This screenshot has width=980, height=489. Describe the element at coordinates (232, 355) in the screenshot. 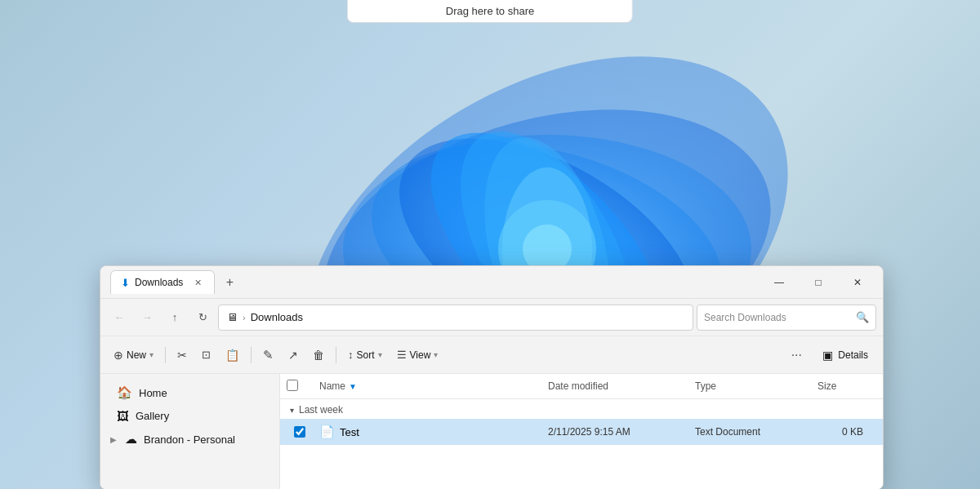

I see `paste-button: 📋` at that location.